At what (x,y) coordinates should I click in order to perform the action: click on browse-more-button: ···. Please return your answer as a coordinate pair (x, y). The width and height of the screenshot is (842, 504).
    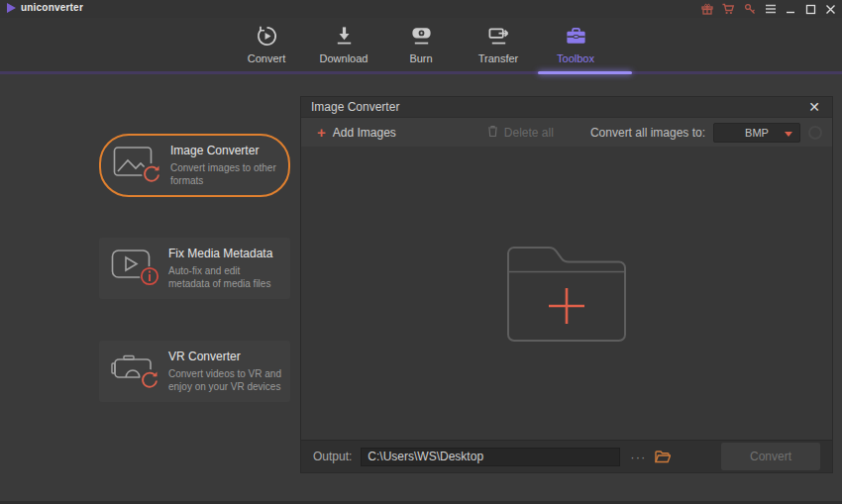
    Looking at the image, I should click on (638, 457).